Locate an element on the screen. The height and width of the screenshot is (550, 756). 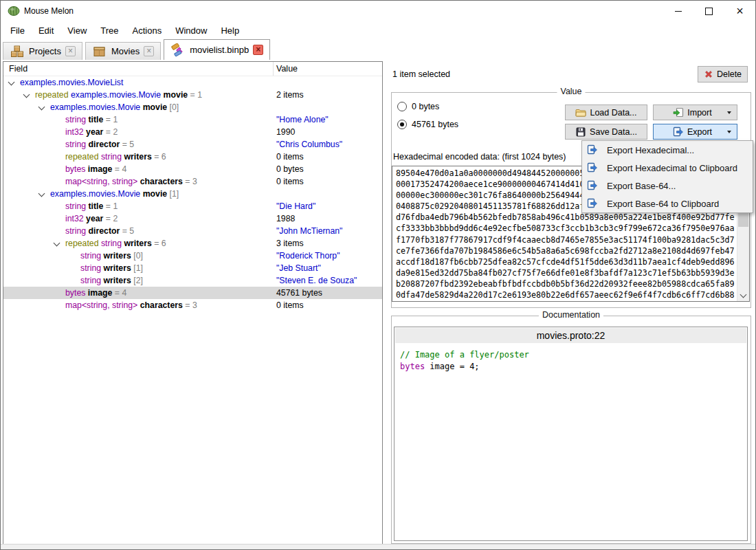
tree-row-value: 3 items is located at coordinates (290, 243).